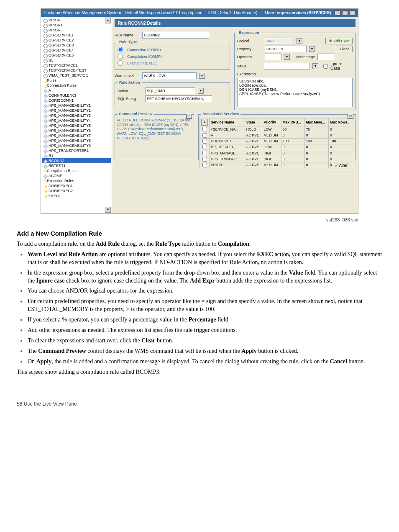  Describe the element at coordinates (76, 90) in the screenshot. I see `tree-item: A` at that location.